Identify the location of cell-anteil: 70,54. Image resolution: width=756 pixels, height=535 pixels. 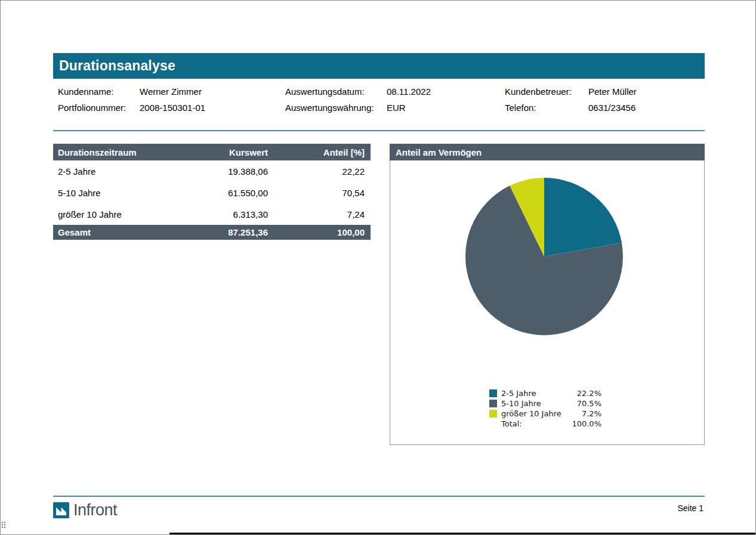
(322, 193).